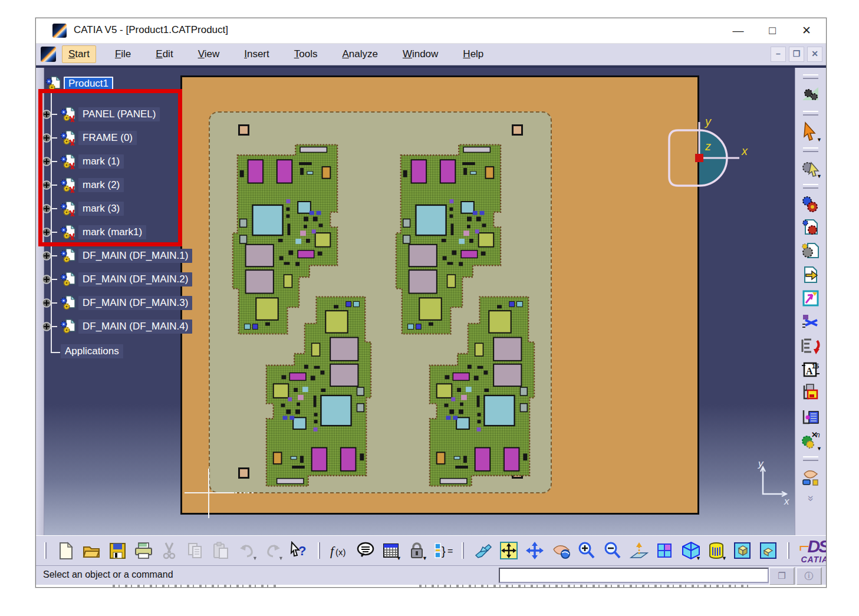 Image resolution: width=859 pixels, height=616 pixels. I want to click on tree-item-mark-1: mark (1), so click(83, 162).